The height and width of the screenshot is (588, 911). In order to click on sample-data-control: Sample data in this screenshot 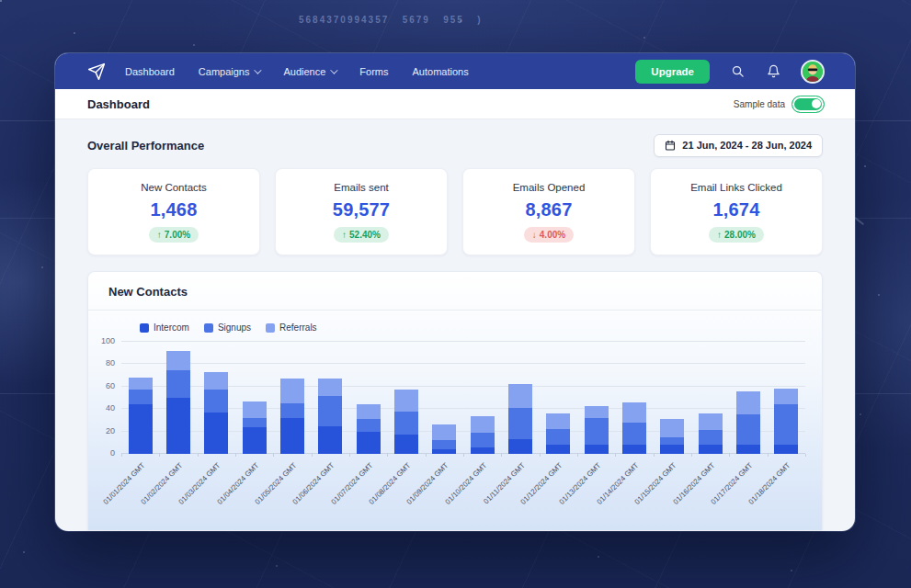, I will do `click(780, 105)`.